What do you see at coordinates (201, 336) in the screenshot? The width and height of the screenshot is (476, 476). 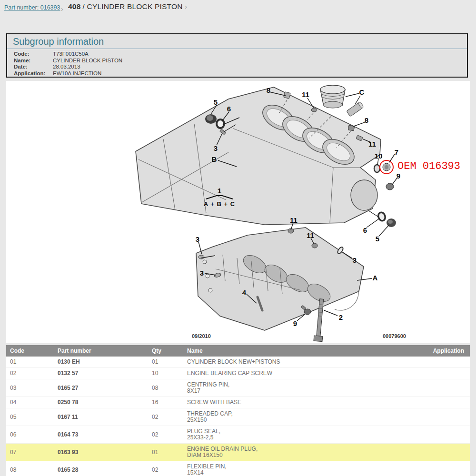 I see `diagram-date-stamp: 09/2010` at bounding box center [201, 336].